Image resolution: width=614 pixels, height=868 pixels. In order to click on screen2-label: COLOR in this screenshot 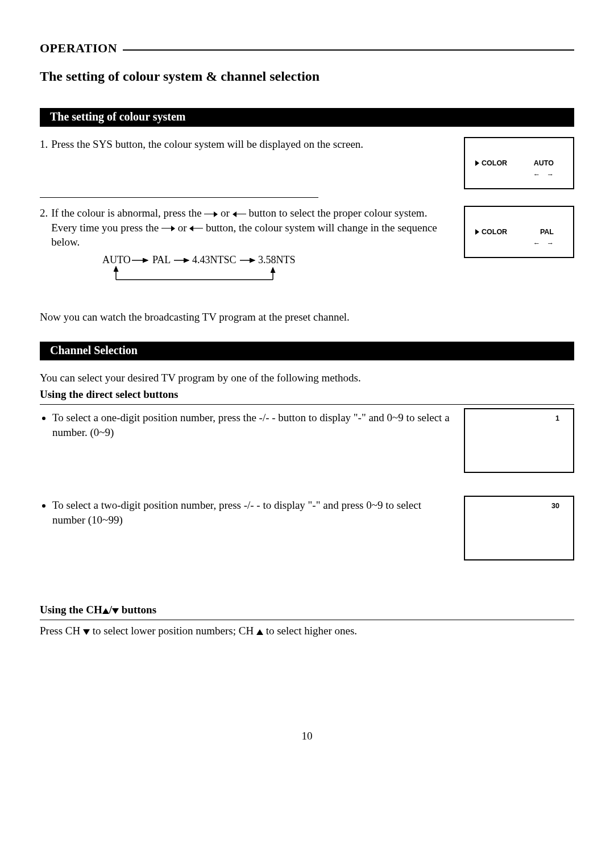, I will do `click(495, 232)`.